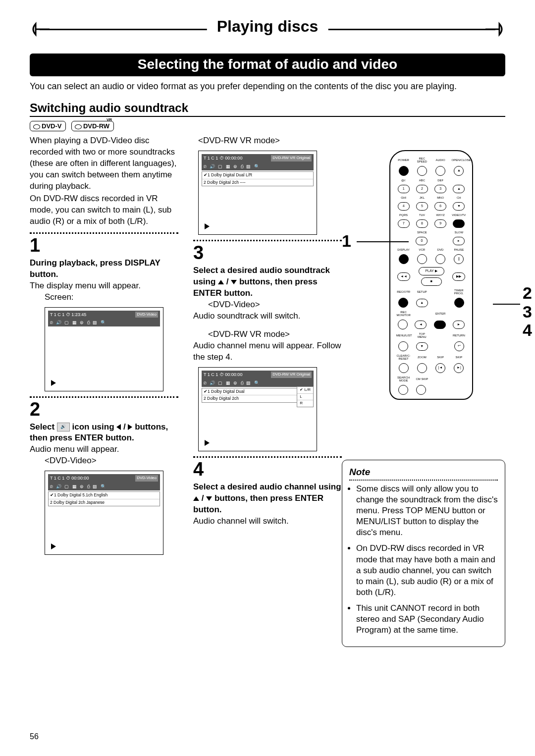  Describe the element at coordinates (459, 241) in the screenshot. I see `slow-button: ▸` at that location.